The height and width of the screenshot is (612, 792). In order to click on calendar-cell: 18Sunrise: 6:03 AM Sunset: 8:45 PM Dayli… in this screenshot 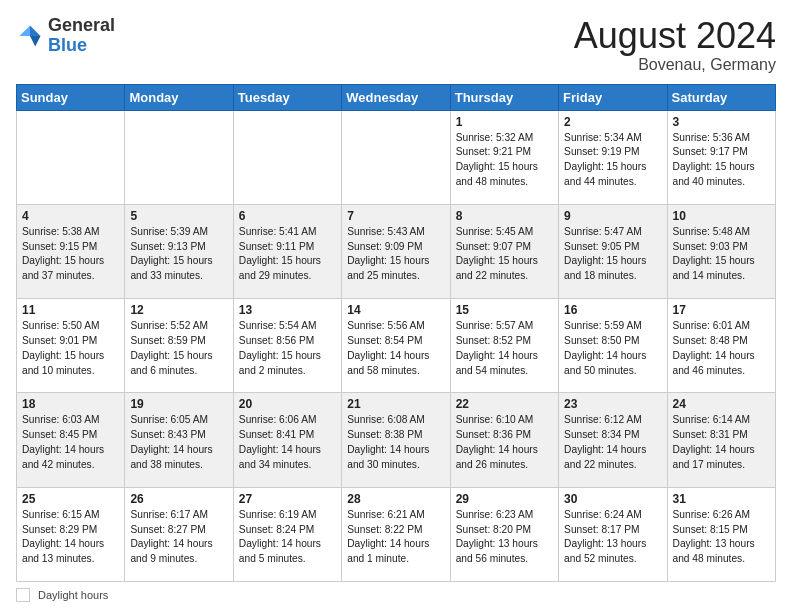, I will do `click(71, 440)`.